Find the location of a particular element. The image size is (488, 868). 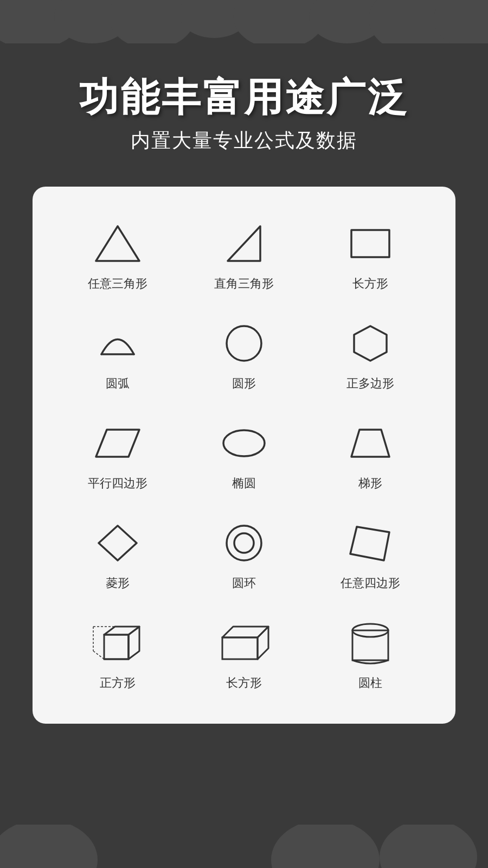

trapezoid-icon is located at coordinates (370, 443).